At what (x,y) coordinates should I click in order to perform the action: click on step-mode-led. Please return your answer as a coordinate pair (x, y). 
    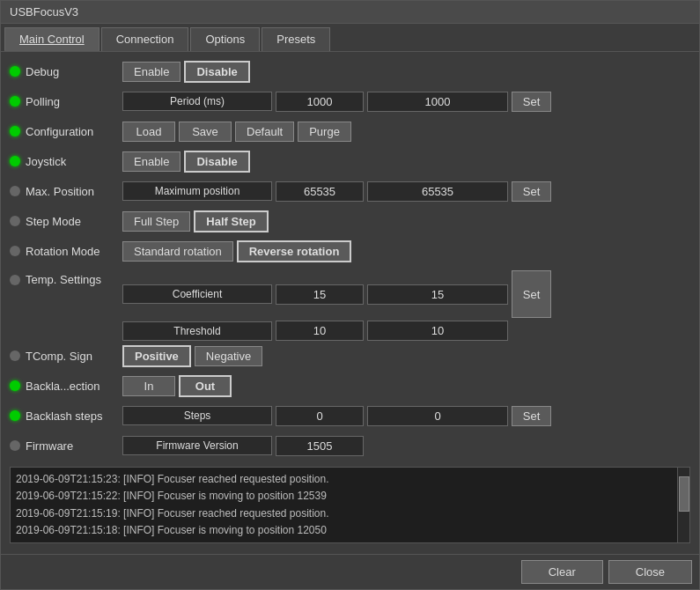
    Looking at the image, I should click on (15, 221).